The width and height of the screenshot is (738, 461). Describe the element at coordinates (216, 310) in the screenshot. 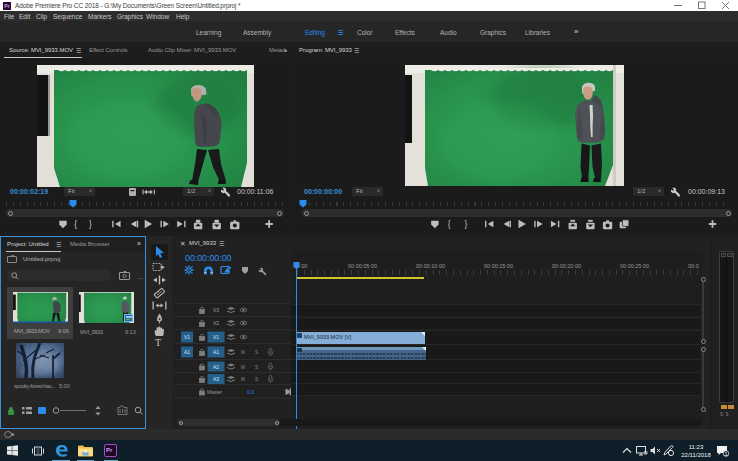

I see `svg-text: V3` at that location.